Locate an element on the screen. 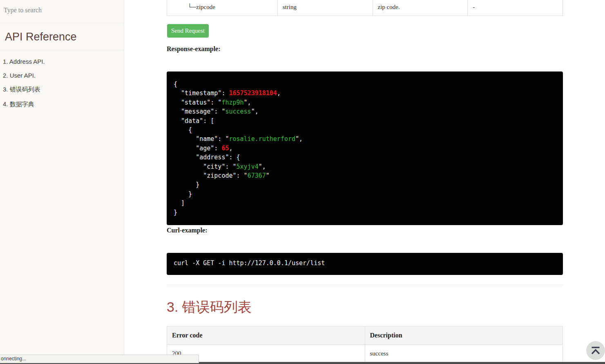 The image size is (605, 364). error-table-header: Error code is located at coordinates (266, 336).